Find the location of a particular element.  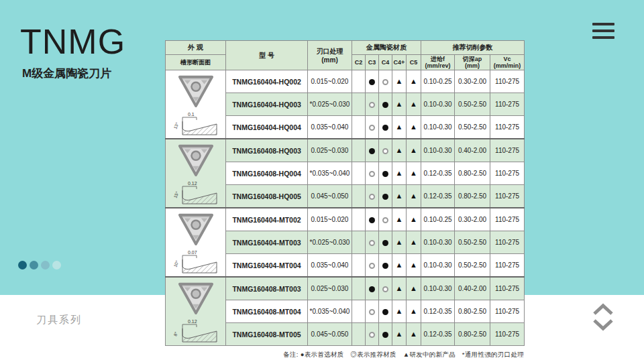

col-appearance: 外 观 is located at coordinates (196, 48).